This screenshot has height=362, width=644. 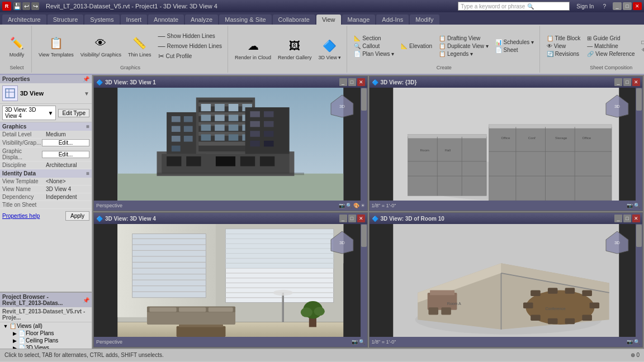 I want to click on 3d-view-btn: 🔷 3D View ▾, so click(x=330, y=49).